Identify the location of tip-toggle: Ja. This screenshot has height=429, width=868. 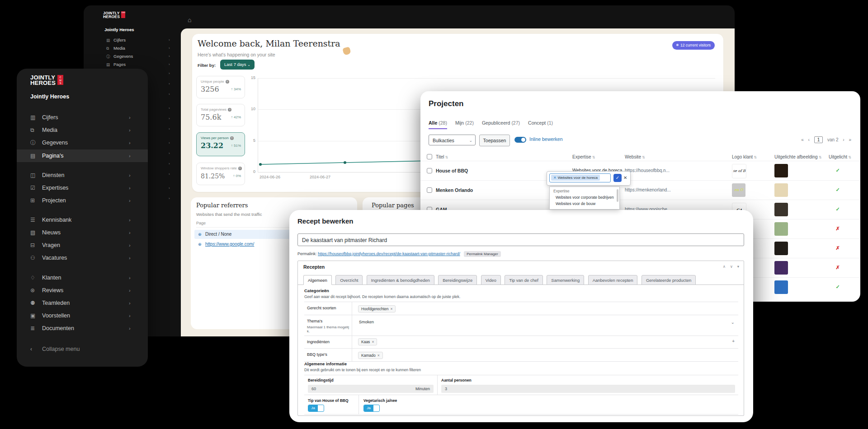
(316, 408).